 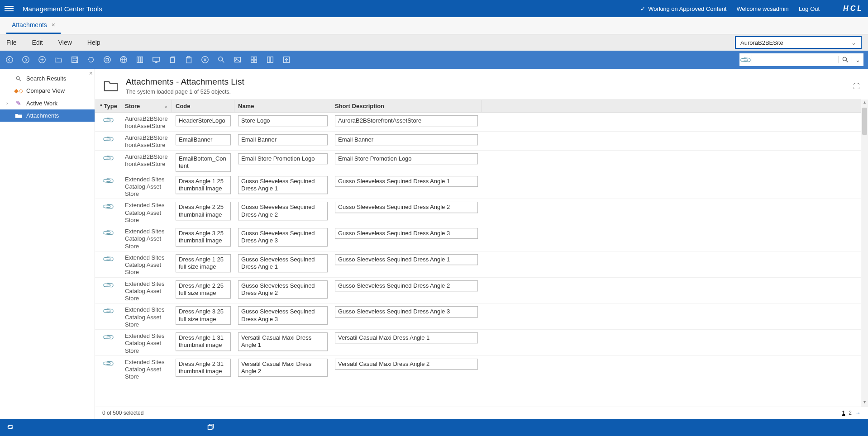 I want to click on menu-help: Help, so click(x=94, y=43).